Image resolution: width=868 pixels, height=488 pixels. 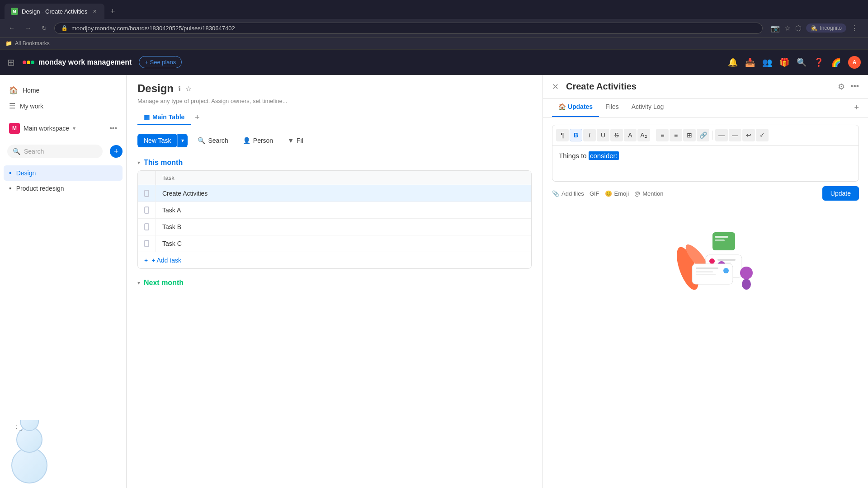 I want to click on tab-close-btn: ✕, so click(x=94, y=11).